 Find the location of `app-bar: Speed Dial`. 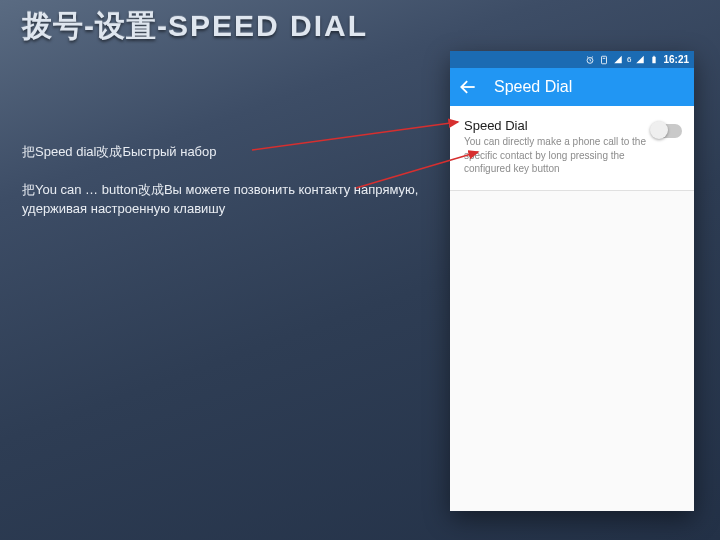

app-bar: Speed Dial is located at coordinates (572, 87).